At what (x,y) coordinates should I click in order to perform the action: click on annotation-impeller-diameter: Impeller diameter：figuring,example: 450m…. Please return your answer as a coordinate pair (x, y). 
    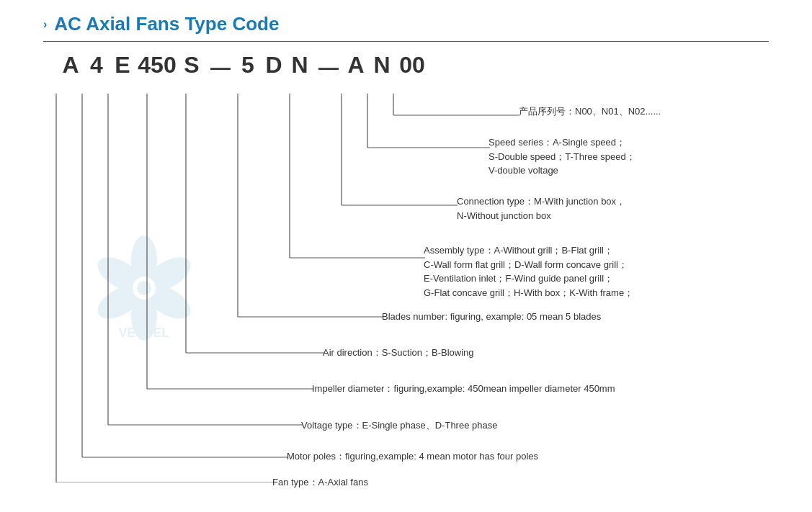
    Looking at the image, I should click on (464, 389).